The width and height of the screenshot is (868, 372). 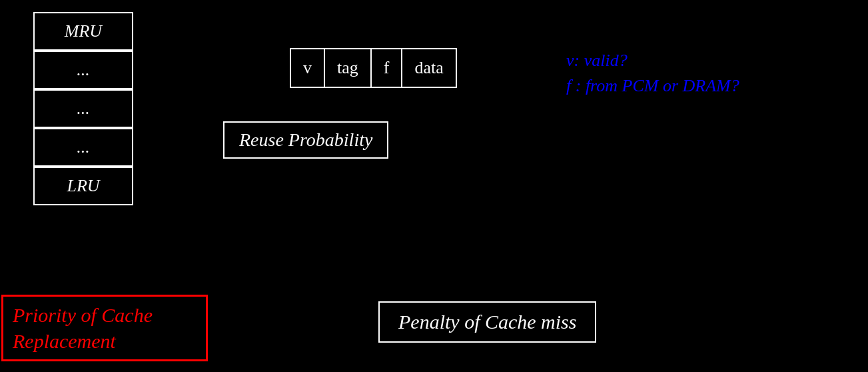 What do you see at coordinates (83, 315) in the screenshot?
I see `priority-line1: Priority of Cache` at bounding box center [83, 315].